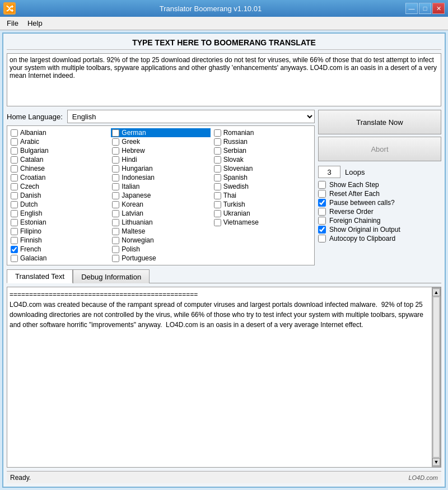 Image resolution: width=448 pixels, height=490 pixels. What do you see at coordinates (262, 213) in the screenshot?
I see `lang-item: Ukranian` at bounding box center [262, 213].